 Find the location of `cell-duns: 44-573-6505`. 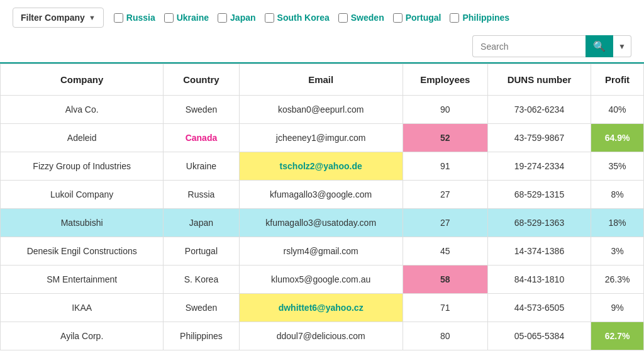

cell-duns: 44-573-6505 is located at coordinates (539, 308).